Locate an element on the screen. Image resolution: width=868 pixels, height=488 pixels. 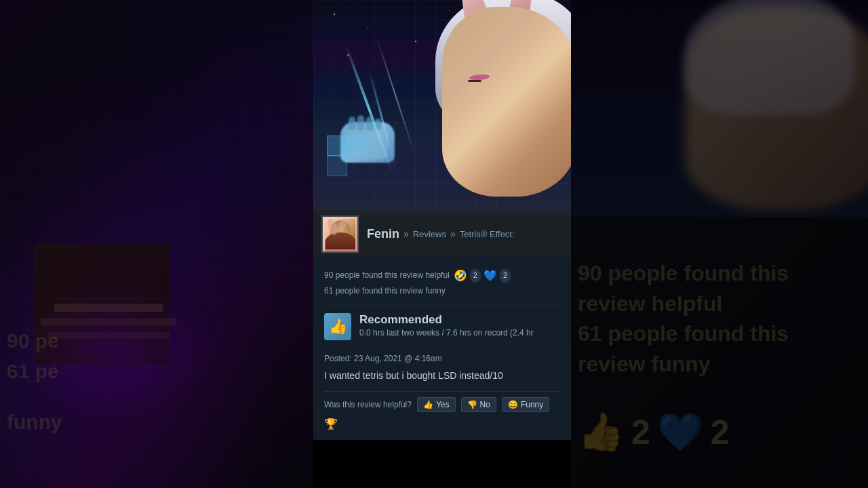
character-face is located at coordinates (507, 102).